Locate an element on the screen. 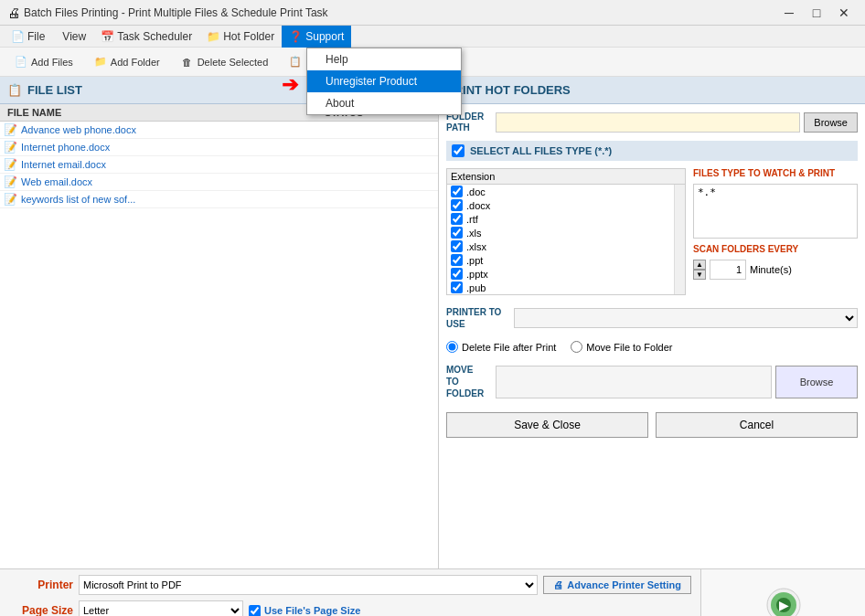 Image resolution: width=865 pixels, height=616 pixels. spin-down-button: ▼ is located at coordinates (699, 274).